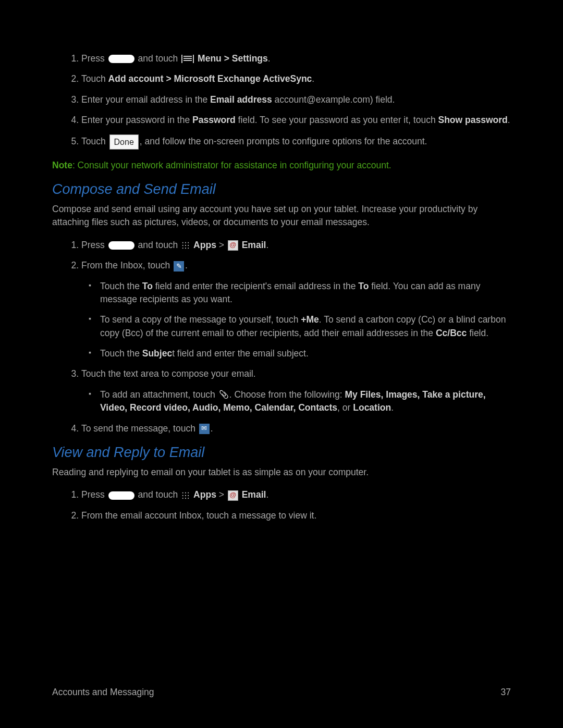 The image size is (563, 728). I want to click on setup-step-2: Touch Add account > Microsoft Exchange A…, so click(296, 79).